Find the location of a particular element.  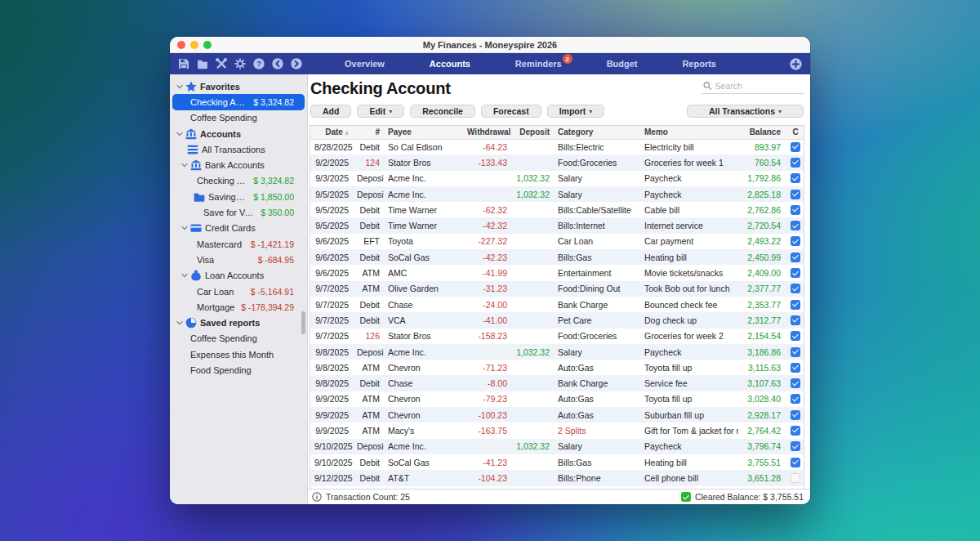

nav-tab-accounts: Accounts is located at coordinates (450, 64).